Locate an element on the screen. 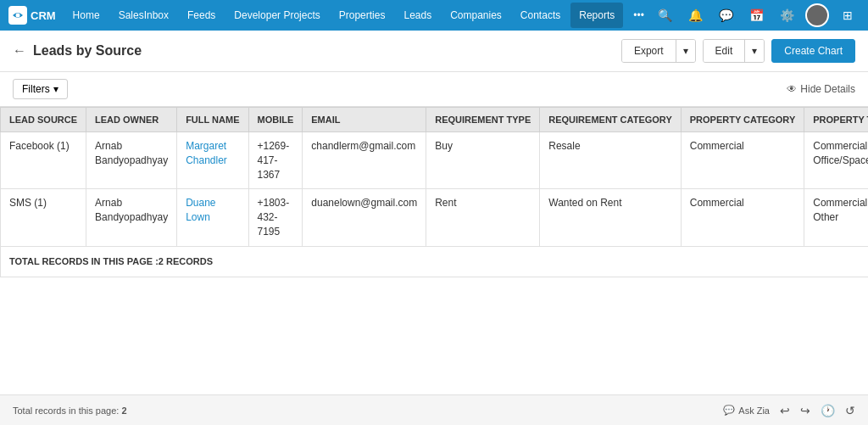 The height and width of the screenshot is (425, 868). col-email: EMAIL is located at coordinates (364, 120).